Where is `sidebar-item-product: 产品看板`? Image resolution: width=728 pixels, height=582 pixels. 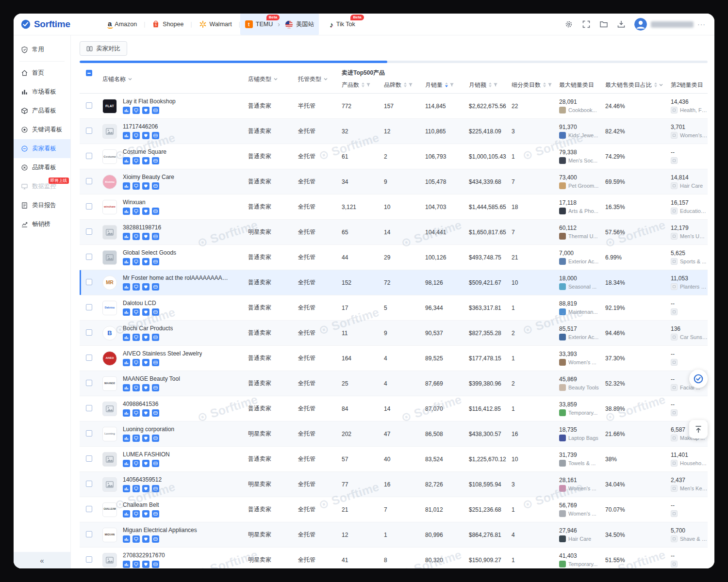 sidebar-item-product: 产品看板 is located at coordinates (42, 111).